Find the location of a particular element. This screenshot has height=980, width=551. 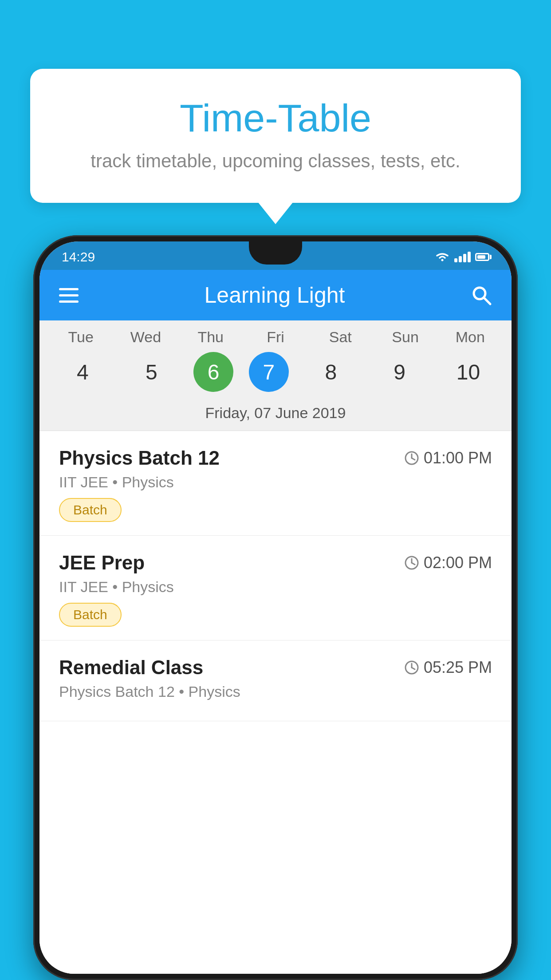

date-6-today: 6 is located at coordinates (213, 372).